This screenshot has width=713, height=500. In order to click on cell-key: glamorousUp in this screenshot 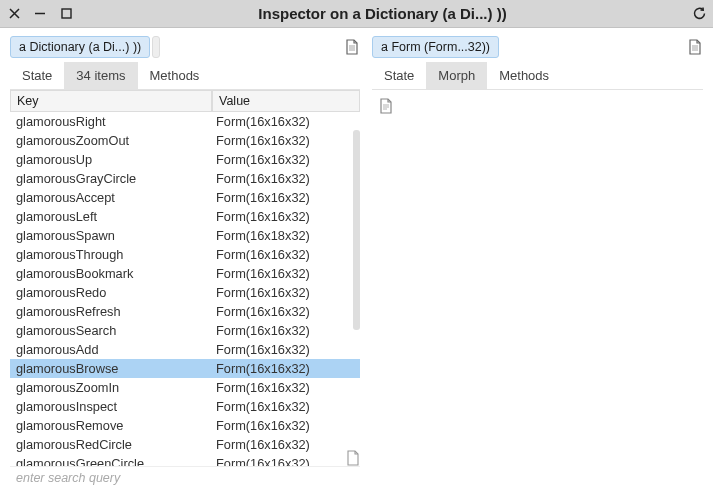, I will do `click(111, 160)`.